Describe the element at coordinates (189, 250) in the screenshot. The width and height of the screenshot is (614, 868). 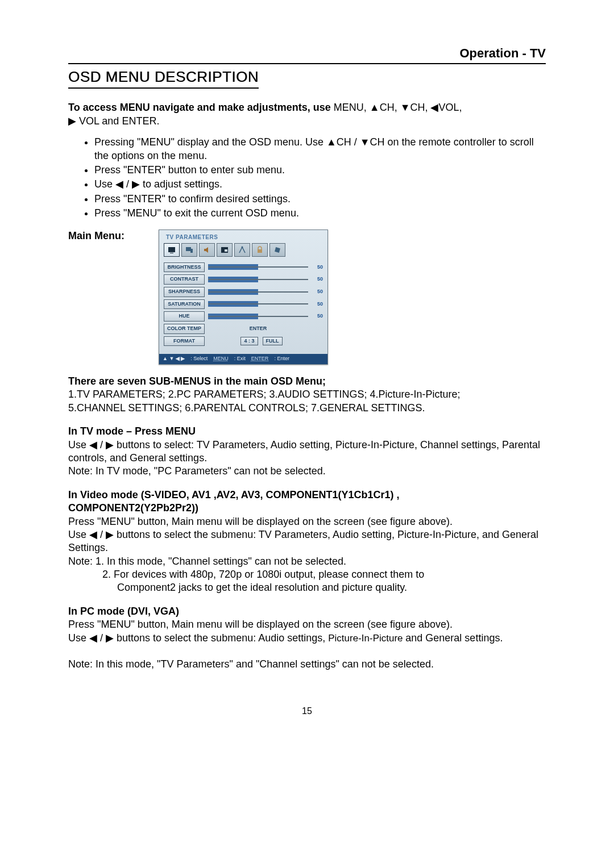
I see `osd-tab-pc-icon` at that location.